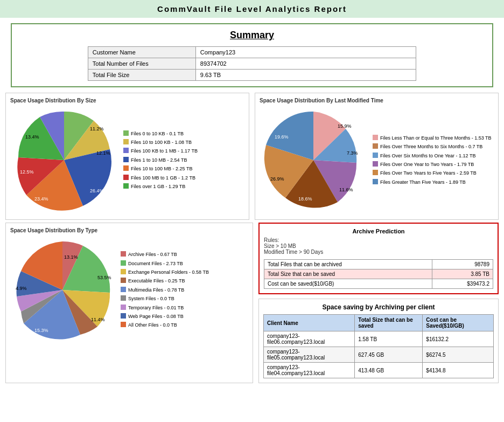  What do you see at coordinates (165, 308) in the screenshot?
I see `legend-item: Temporary Files - 0.01 TB` at bounding box center [165, 308].